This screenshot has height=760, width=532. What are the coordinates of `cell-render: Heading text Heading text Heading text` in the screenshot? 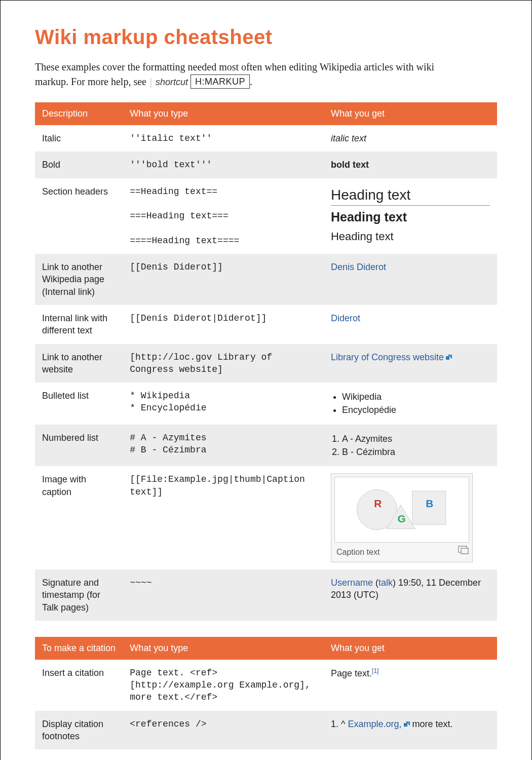 It's located at (410, 216).